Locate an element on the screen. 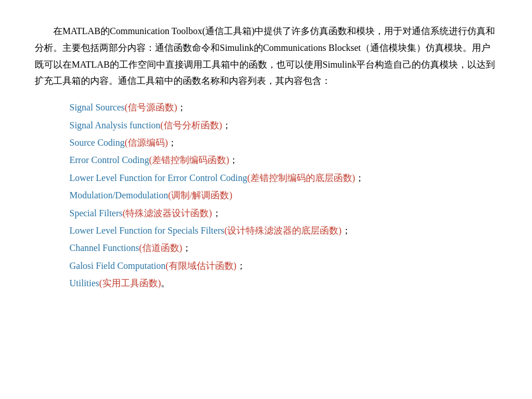  list-item: Lower Level Function for Error Control C… is located at coordinates (283, 178).